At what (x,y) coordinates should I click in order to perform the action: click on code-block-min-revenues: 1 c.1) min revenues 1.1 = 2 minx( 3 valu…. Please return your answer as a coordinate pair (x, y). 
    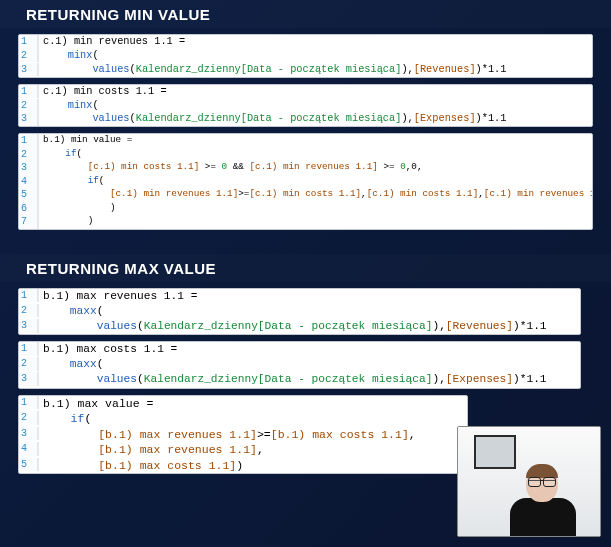
    Looking at the image, I should click on (306, 56).